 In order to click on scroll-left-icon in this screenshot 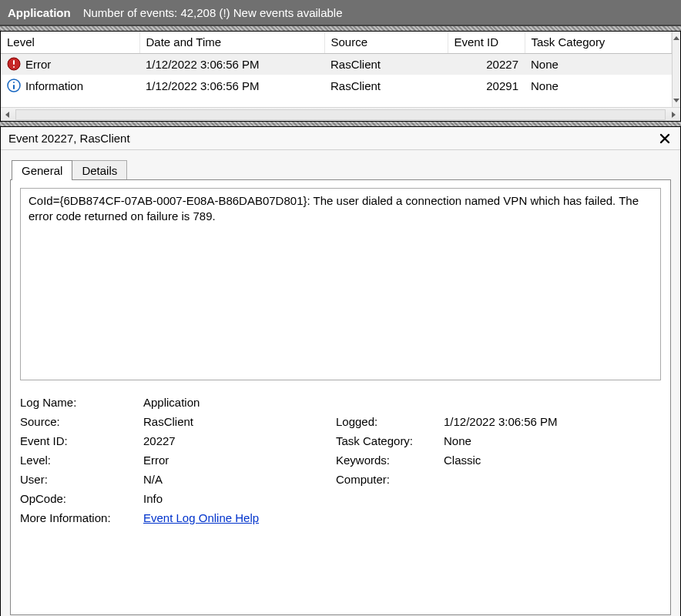, I will do `click(8, 114)`.